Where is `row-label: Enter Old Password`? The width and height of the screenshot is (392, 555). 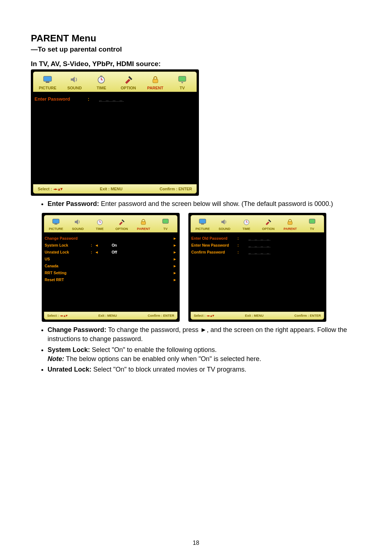 row-label: Enter Old Password is located at coordinates (213, 238).